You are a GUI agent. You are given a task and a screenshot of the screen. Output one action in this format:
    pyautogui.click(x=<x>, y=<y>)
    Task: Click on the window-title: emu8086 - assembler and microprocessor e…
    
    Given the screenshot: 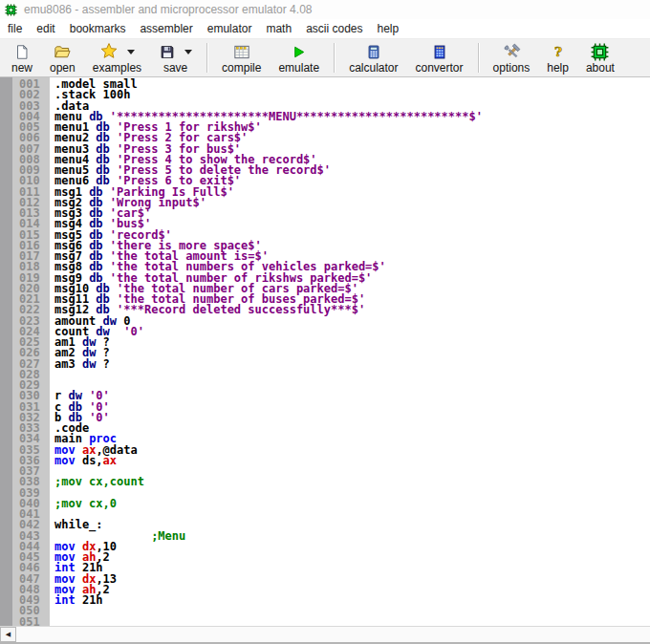 What is the action you would take?
    pyautogui.click(x=168, y=10)
    